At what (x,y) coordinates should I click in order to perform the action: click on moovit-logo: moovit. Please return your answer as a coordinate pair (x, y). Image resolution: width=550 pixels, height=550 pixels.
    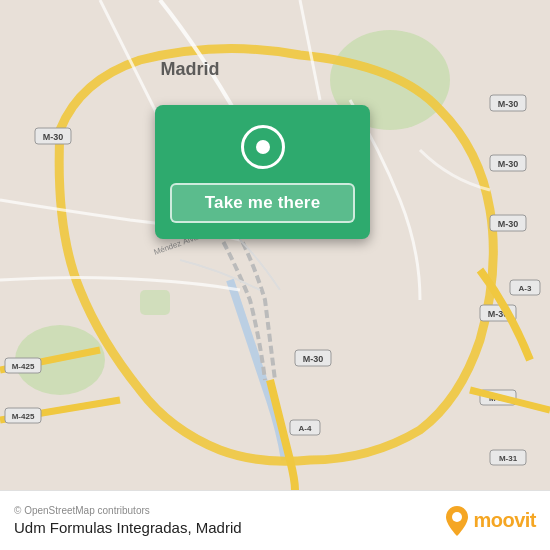
    Looking at the image, I should click on (491, 521).